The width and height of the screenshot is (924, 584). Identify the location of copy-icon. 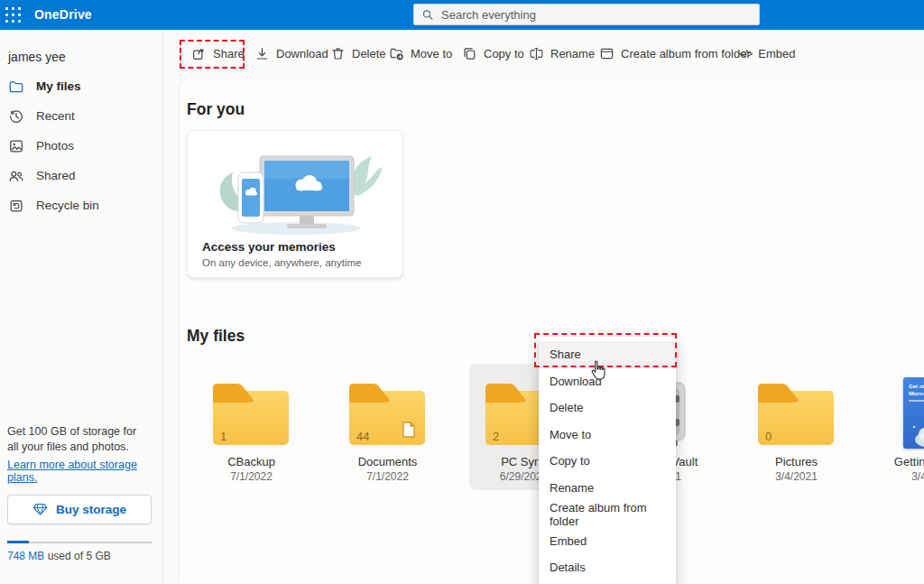
(469, 54).